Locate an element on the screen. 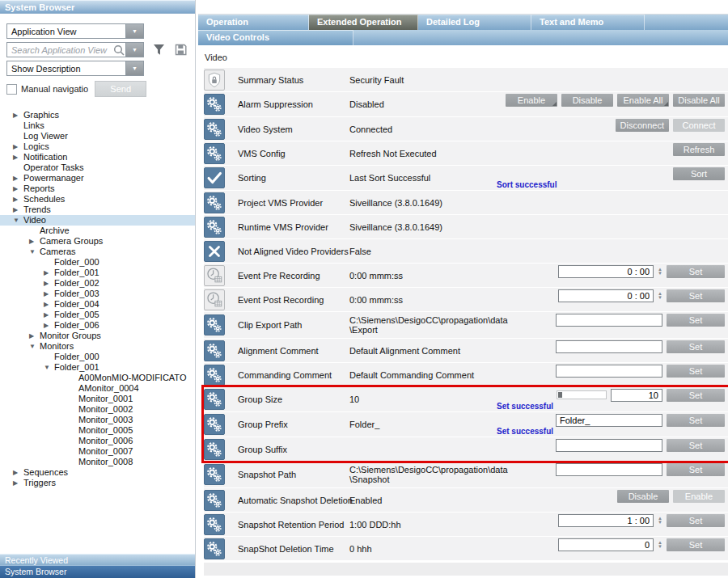 Image resolution: width=728 pixels, height=578 pixels. tree-item-graphics: ▶Graphics is located at coordinates (97, 115).